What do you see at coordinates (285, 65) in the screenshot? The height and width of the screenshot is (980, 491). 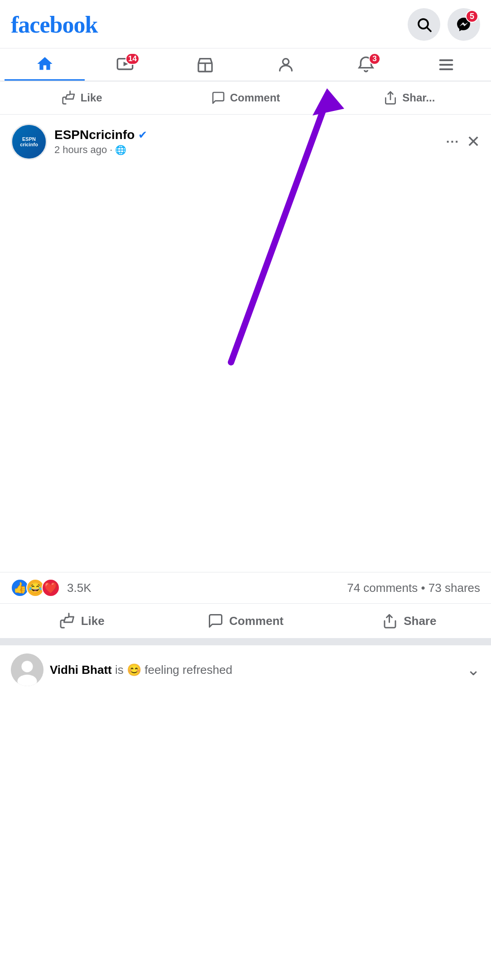 I see `nav-item-profile` at bounding box center [285, 65].